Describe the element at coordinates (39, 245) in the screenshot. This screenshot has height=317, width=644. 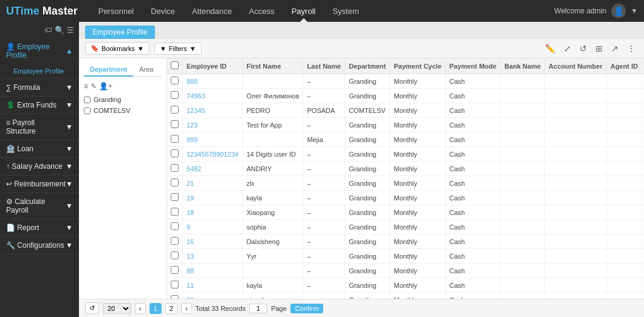
I see `sidebar-section-configurations-header: 🔧 Configurations ▼` at that location.